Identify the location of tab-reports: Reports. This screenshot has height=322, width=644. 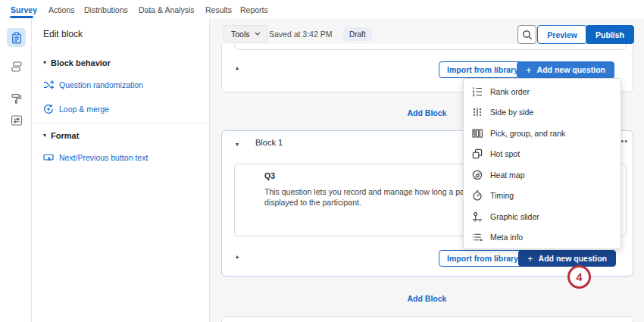
(255, 10).